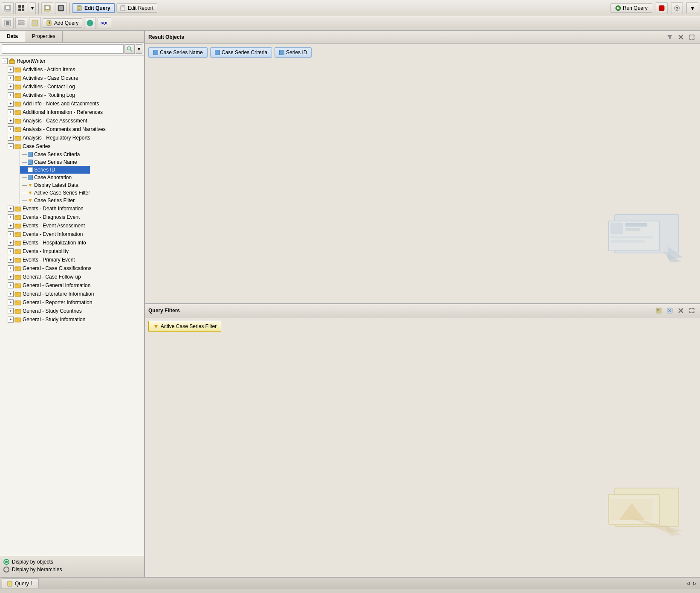 Image resolution: width=700 pixels, height=593 pixels. I want to click on tree-item-series-filter: ▼ Case Series Filter, so click(55, 201).